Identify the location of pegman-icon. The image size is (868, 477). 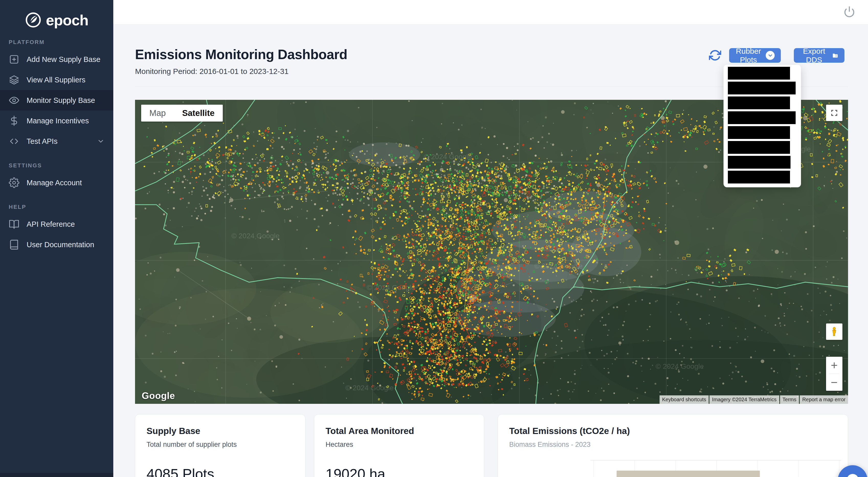
(834, 332).